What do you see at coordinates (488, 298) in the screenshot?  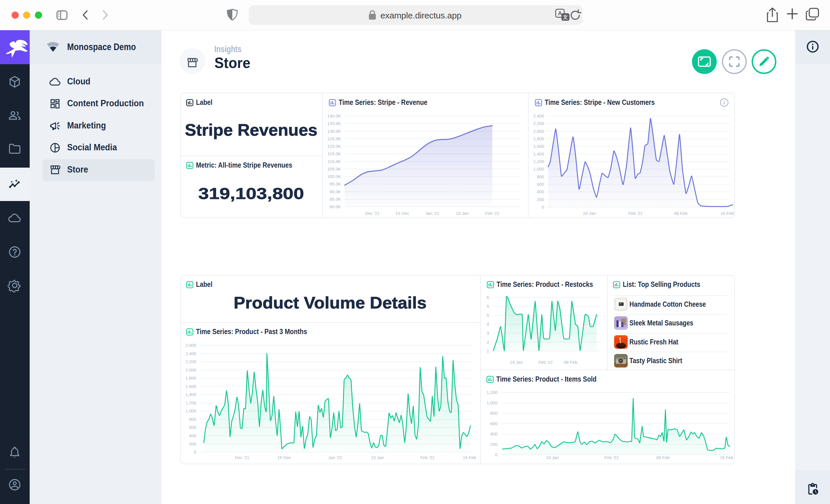 I see `svg-text: 6` at bounding box center [488, 298].